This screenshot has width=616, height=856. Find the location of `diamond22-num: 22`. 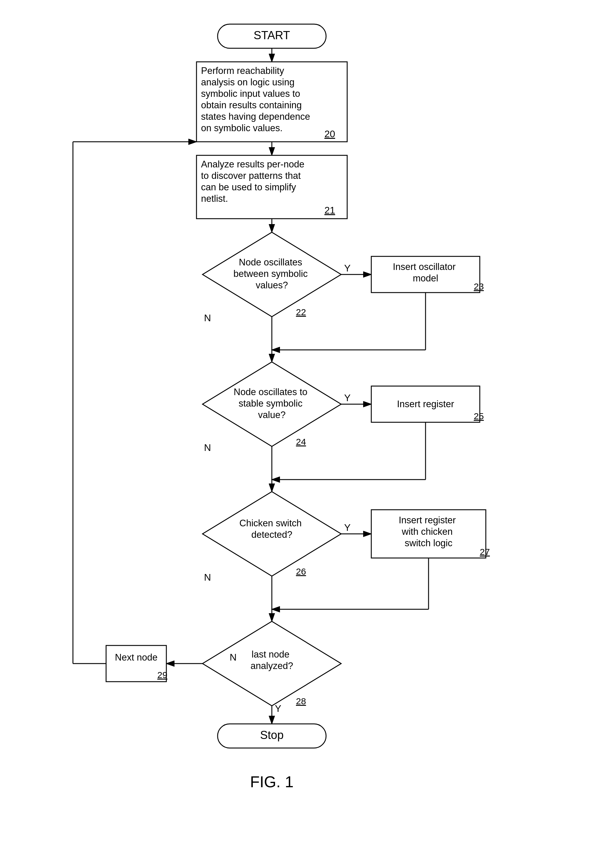

diamond22-num: 22 is located at coordinates (301, 312).